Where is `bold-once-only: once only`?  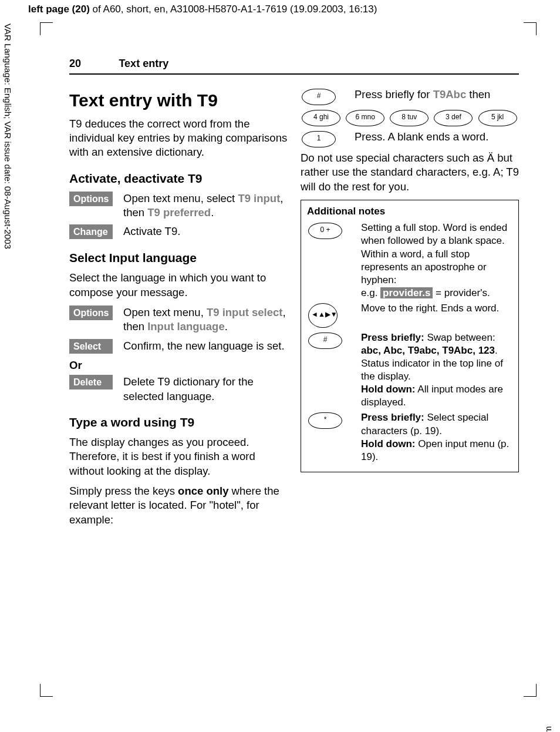
bold-once-only: once only is located at coordinates (203, 491).